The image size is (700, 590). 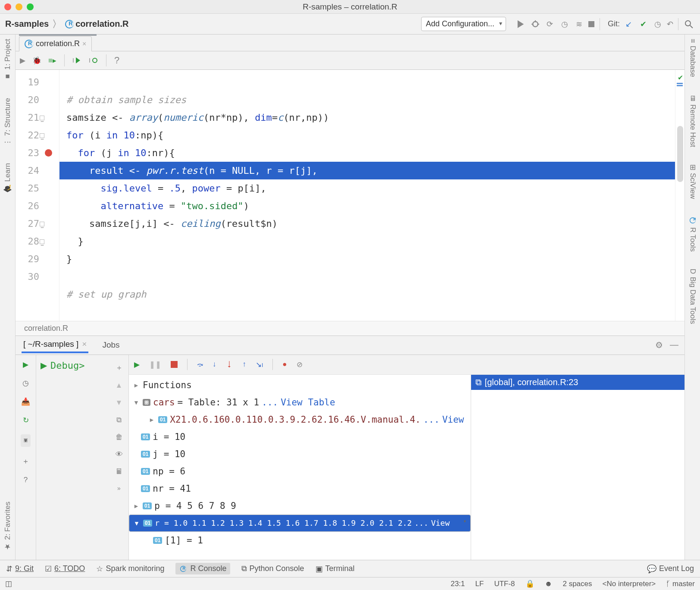 I want to click on clear-icon: 🗑, so click(x=119, y=437).